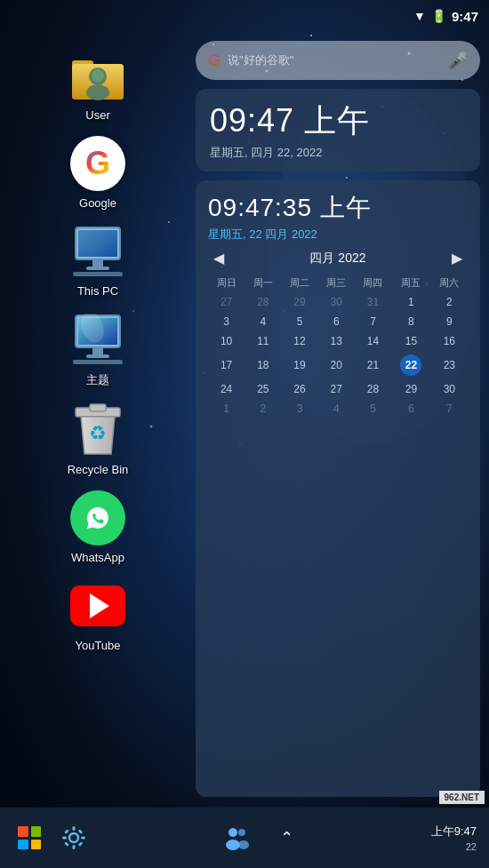 The image size is (489, 868). I want to click on cal-next-button: ▶, so click(457, 258).